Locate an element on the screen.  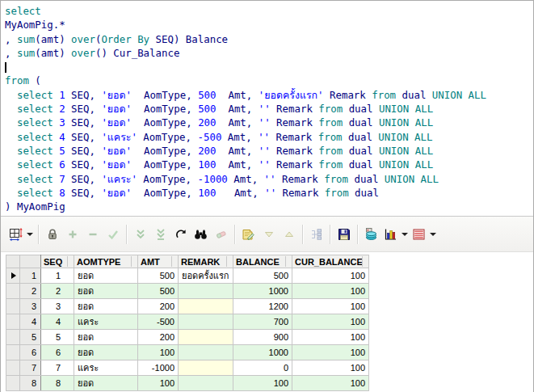
dataset-button is located at coordinates (372, 234).